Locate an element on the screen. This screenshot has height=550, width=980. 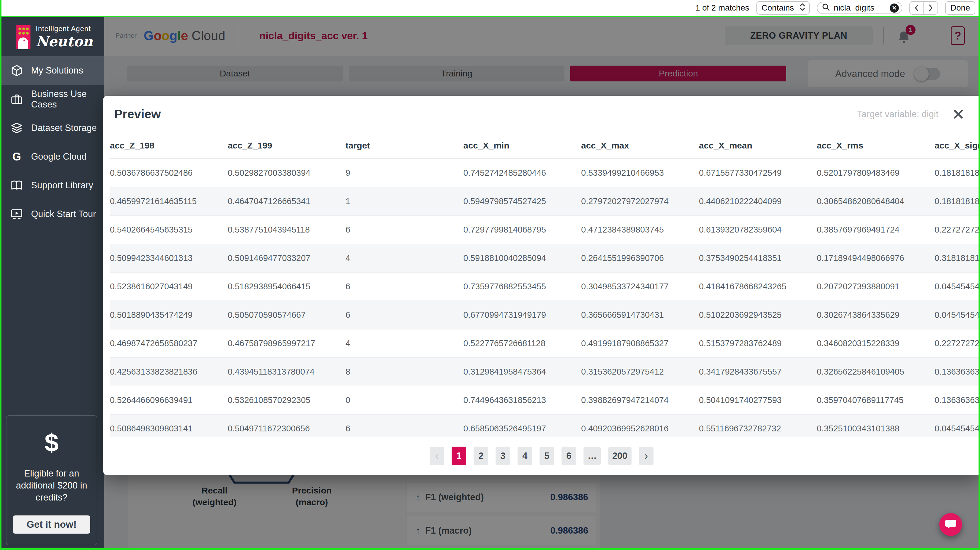
page-button-6: 6 is located at coordinates (569, 456).